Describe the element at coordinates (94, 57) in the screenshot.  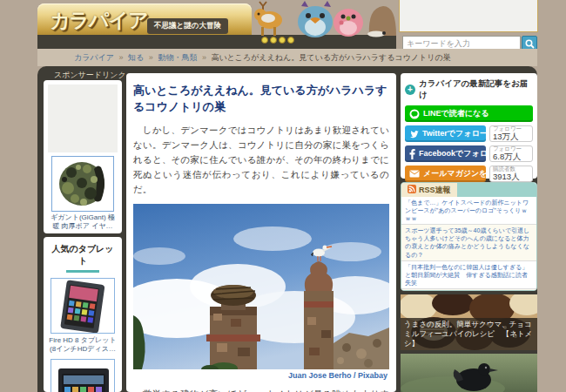
I see `breadcrumb-home-link: カラパイア` at that location.